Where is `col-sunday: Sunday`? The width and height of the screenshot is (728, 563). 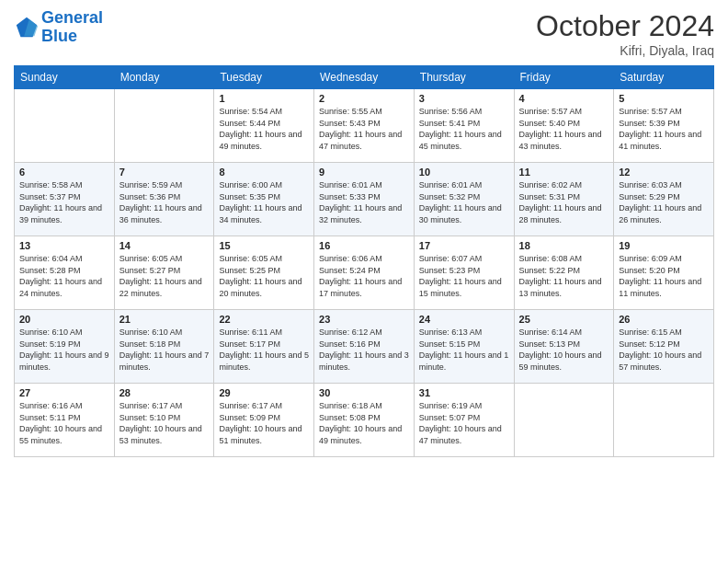 col-sunday: Sunday is located at coordinates (64, 77).